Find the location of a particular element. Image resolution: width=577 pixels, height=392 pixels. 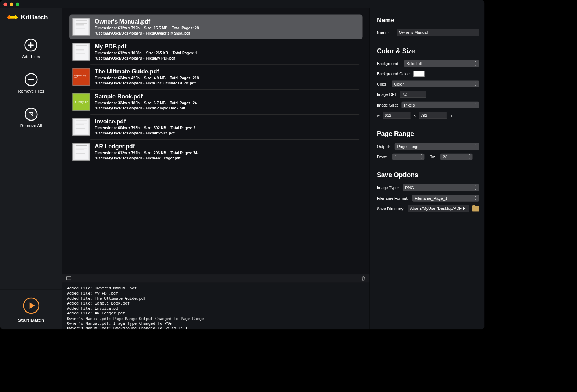

plus-icon is located at coordinates (31, 45).